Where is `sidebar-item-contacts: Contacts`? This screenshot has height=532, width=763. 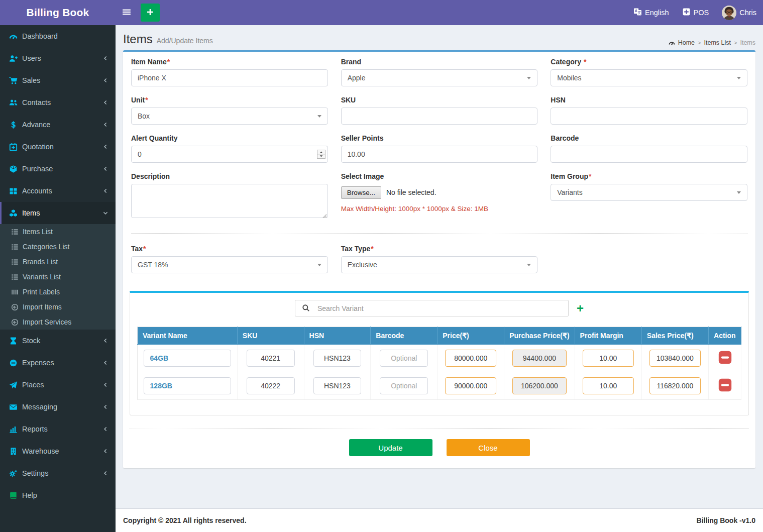
sidebar-item-contacts: Contacts is located at coordinates (58, 102).